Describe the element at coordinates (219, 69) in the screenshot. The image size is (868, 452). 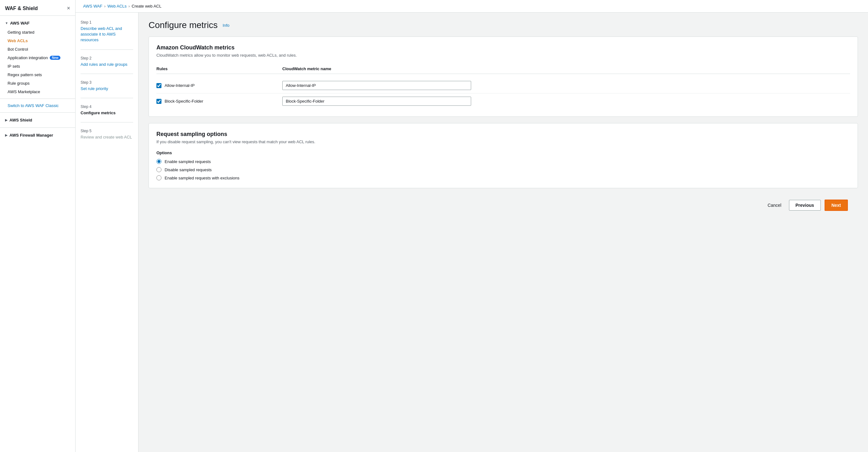
I see `col-rules-header: Rules` at that location.